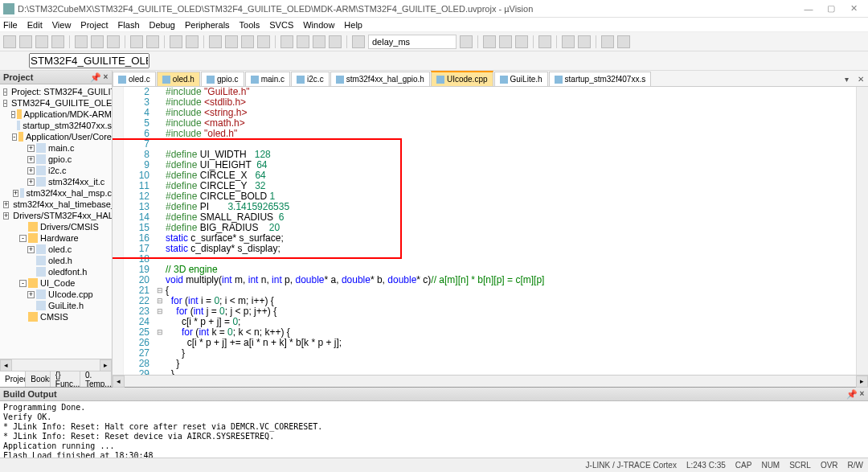 This screenshot has height=472, width=868. What do you see at coordinates (66, 380) in the screenshot?
I see `sidebar-tab: {} Func...` at bounding box center [66, 380].